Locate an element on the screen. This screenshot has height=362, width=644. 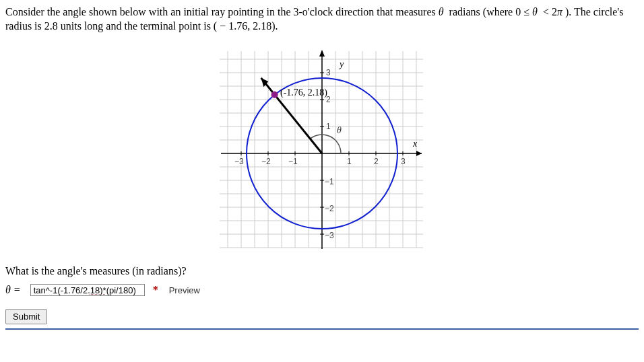
answer-input: tan^-1(-1.76/2.18)*(pi/180) is located at coordinates (88, 290).